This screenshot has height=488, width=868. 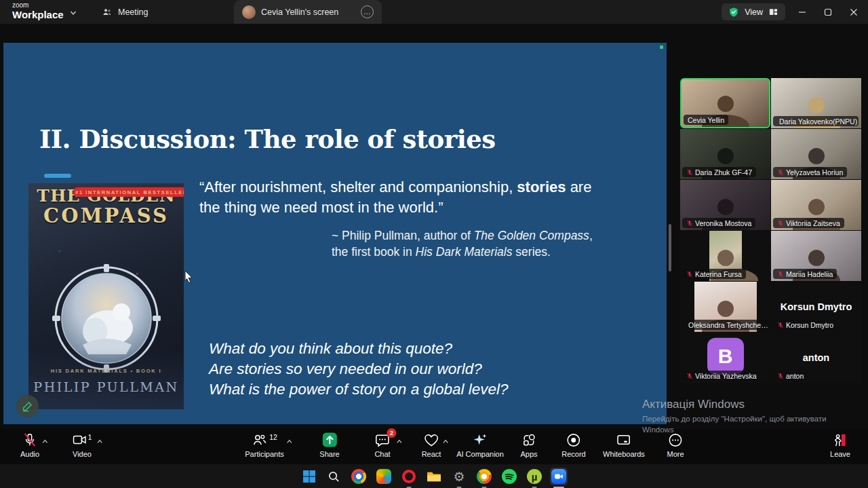 I want to click on maximize-button, so click(x=828, y=12).